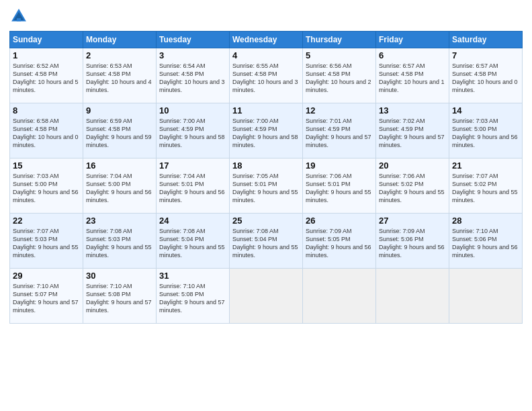  I want to click on calendar-cell: 8 Sunrise: 6:58 AM Sunset: 4:58 PM Dayli…, so click(47, 131).